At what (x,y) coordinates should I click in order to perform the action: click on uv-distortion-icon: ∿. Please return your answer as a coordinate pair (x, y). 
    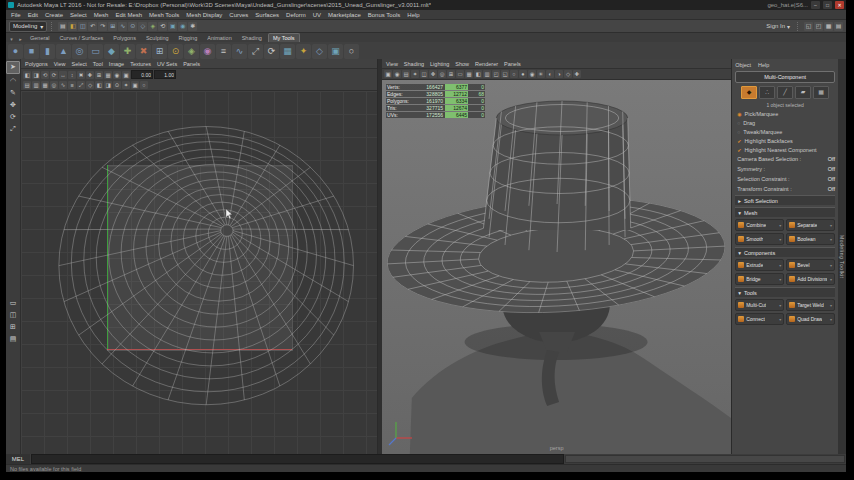
    Looking at the image, I should click on (63, 85).